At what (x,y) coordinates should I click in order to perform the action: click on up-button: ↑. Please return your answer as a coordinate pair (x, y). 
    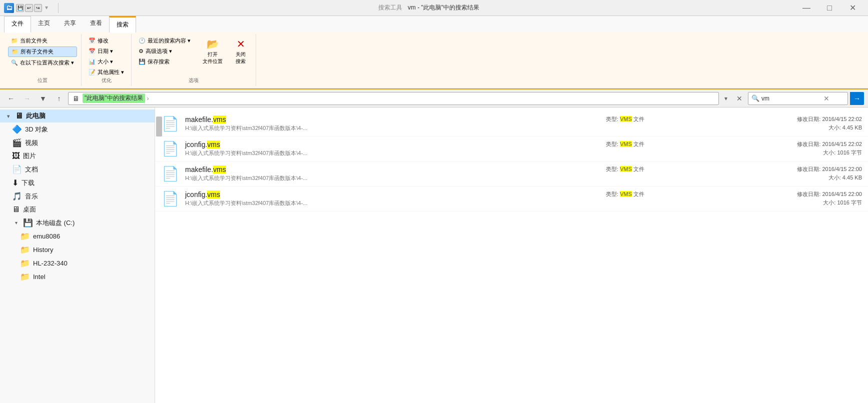
    Looking at the image, I should click on (59, 98).